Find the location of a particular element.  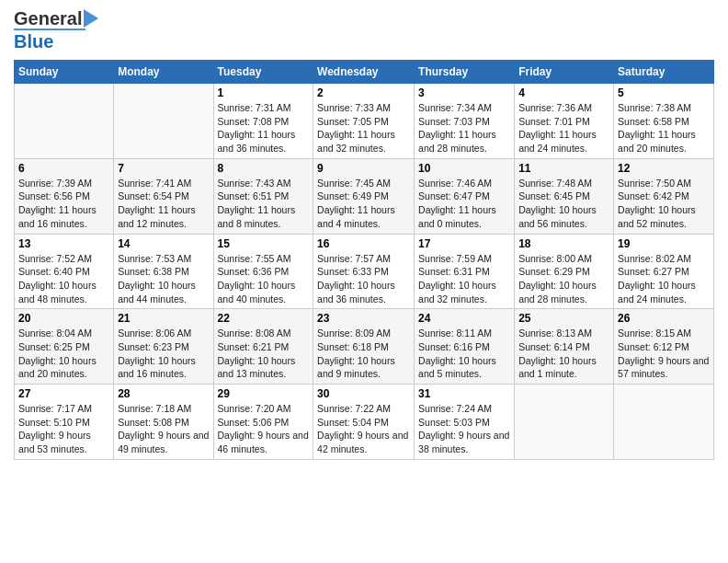

calendar-cell: 15Sunrise: 7:55 AM Sunset: 6:36 PM Dayli… is located at coordinates (263, 271).